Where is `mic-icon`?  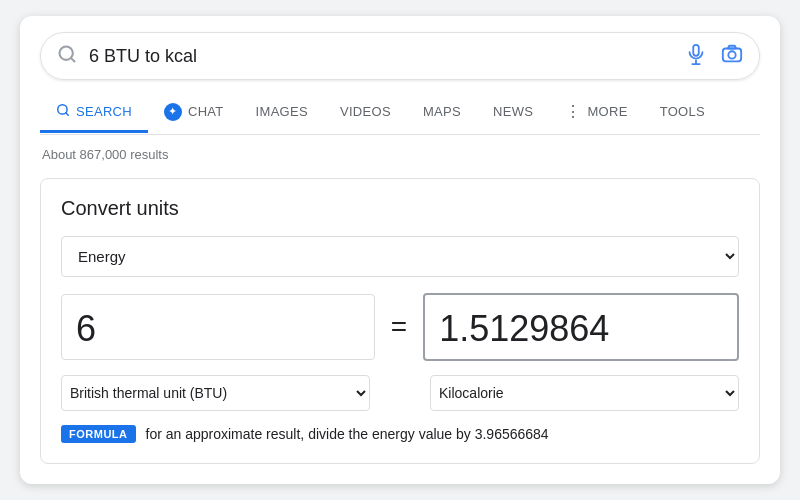 mic-icon is located at coordinates (696, 56).